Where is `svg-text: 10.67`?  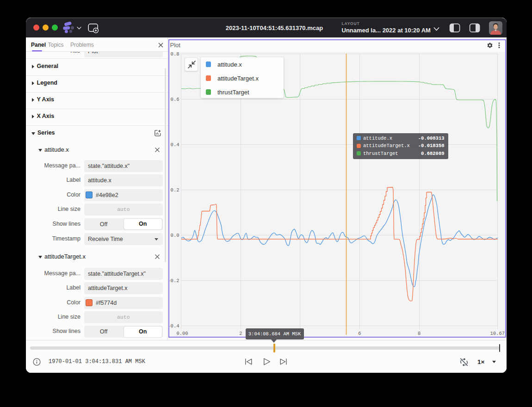 svg-text: 10.67 is located at coordinates (497, 333).